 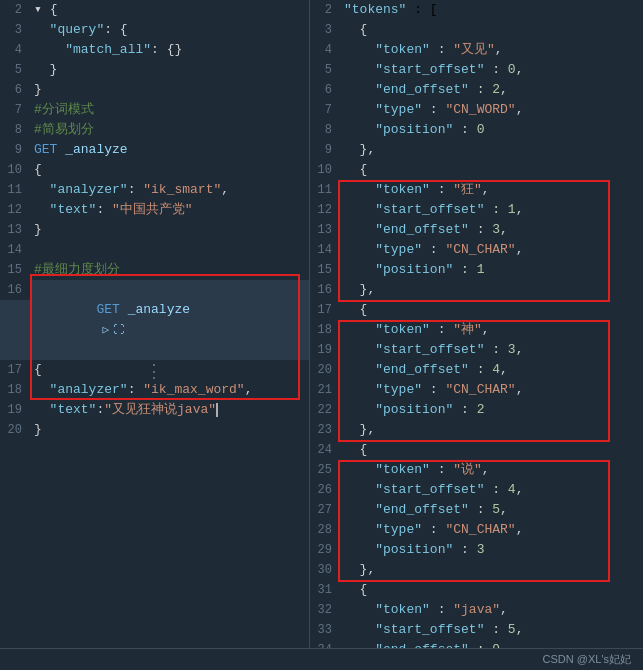 I want to click on r-line-31: 31 {, so click(x=476, y=590).